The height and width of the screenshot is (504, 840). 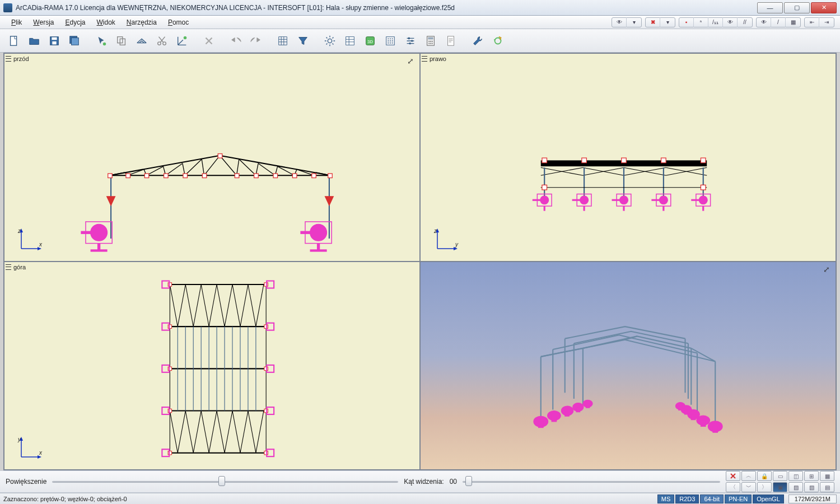 What do you see at coordinates (619, 22) in the screenshot?
I see `display-eye-icon: 👁` at bounding box center [619, 22].